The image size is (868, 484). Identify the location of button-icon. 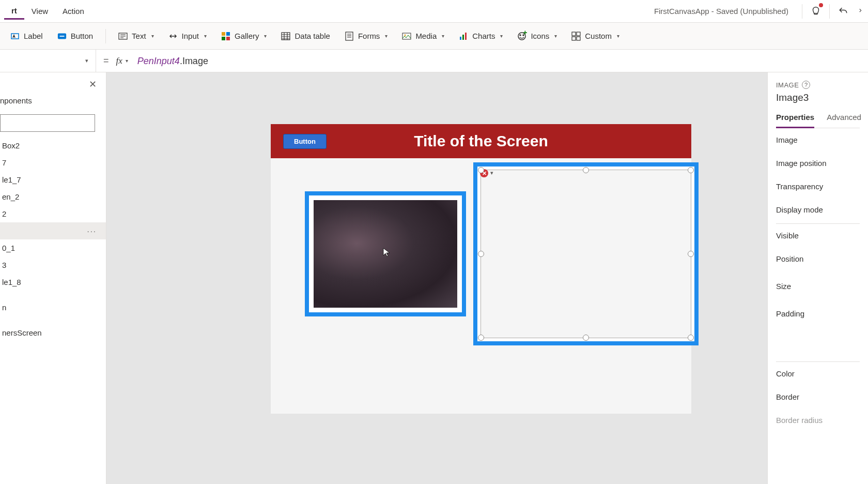
(62, 36).